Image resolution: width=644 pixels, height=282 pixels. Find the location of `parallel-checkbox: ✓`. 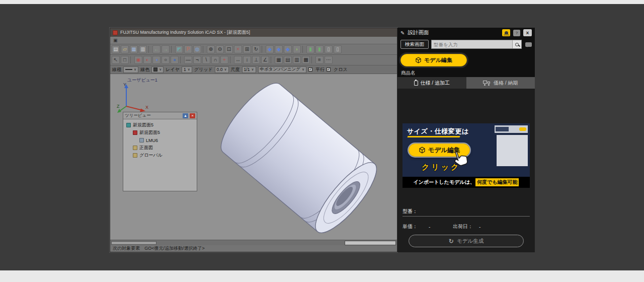

parallel-checkbox: ✓ is located at coordinates (310, 69).